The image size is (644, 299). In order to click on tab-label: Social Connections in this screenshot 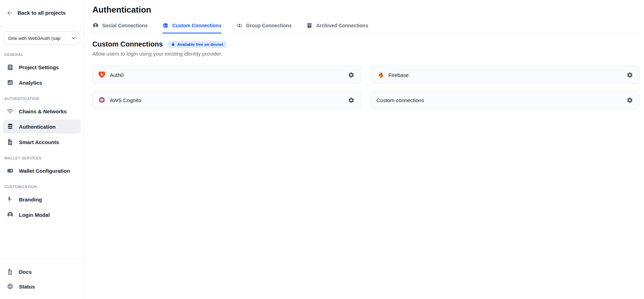, I will do `click(125, 26)`.